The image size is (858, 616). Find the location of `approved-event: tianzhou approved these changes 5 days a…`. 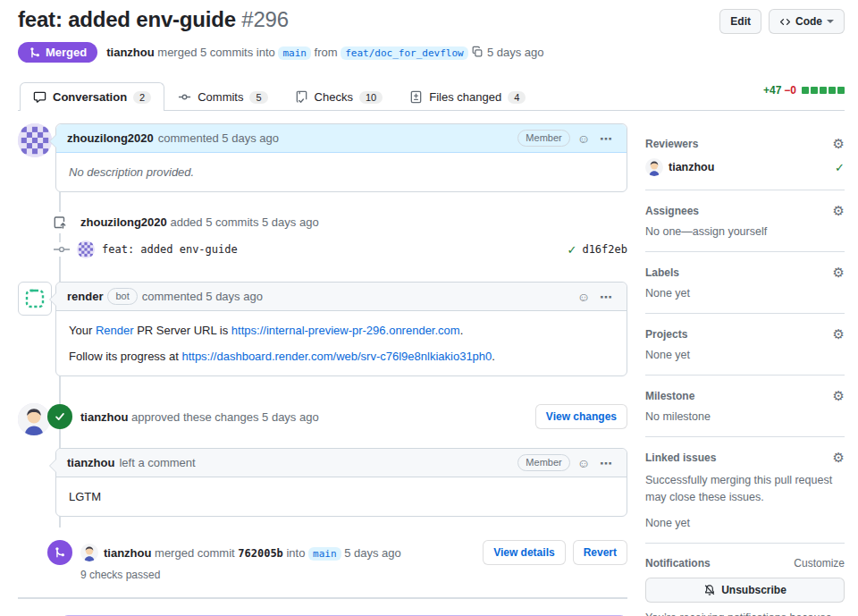

approved-event: tianzhou approved these changes 5 days a… is located at coordinates (323, 419).